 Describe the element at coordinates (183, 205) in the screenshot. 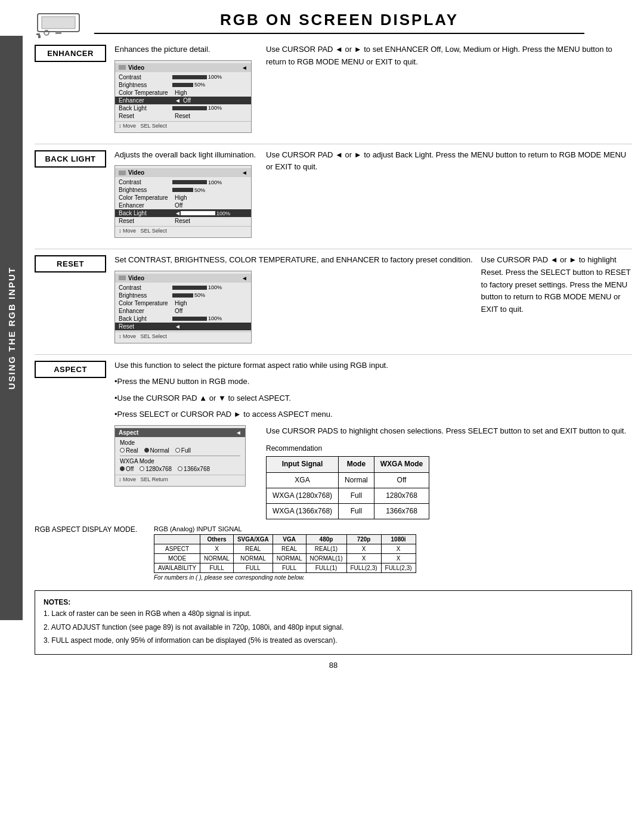

I see `menu-row-enhancer-bl: Enhancer Off` at that location.